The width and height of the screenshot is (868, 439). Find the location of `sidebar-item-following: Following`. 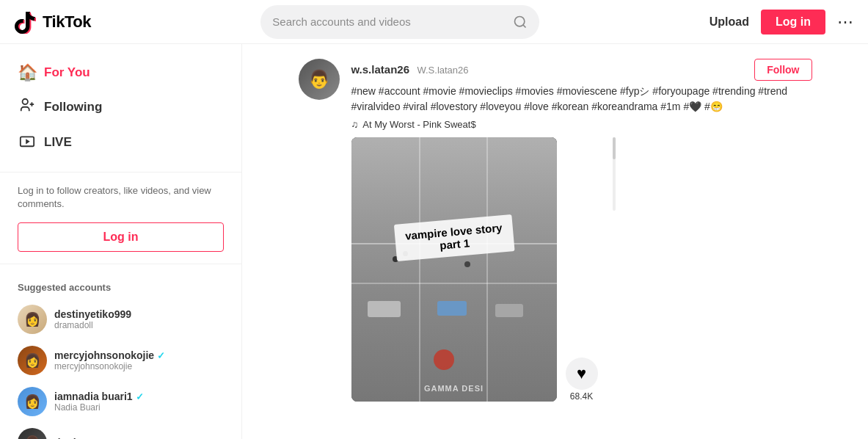

sidebar-item-following: Following is located at coordinates (120, 107).